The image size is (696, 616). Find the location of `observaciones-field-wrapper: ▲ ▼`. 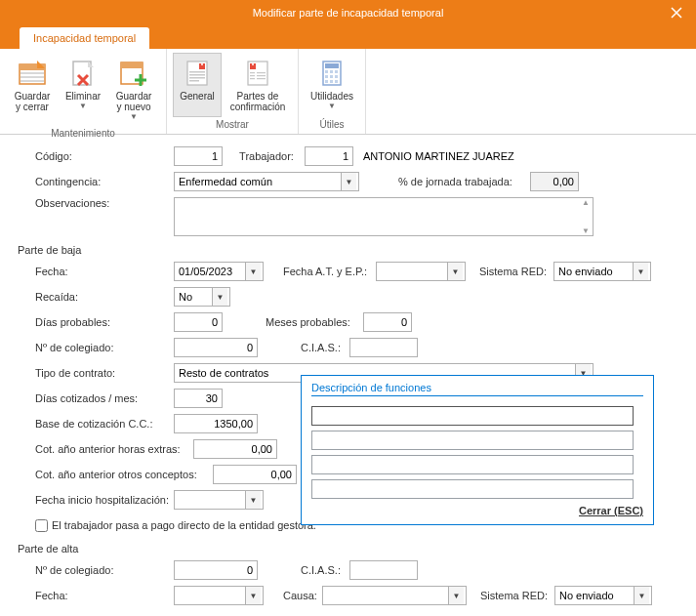

observaciones-field-wrapper: ▲ ▼ is located at coordinates (384, 217).